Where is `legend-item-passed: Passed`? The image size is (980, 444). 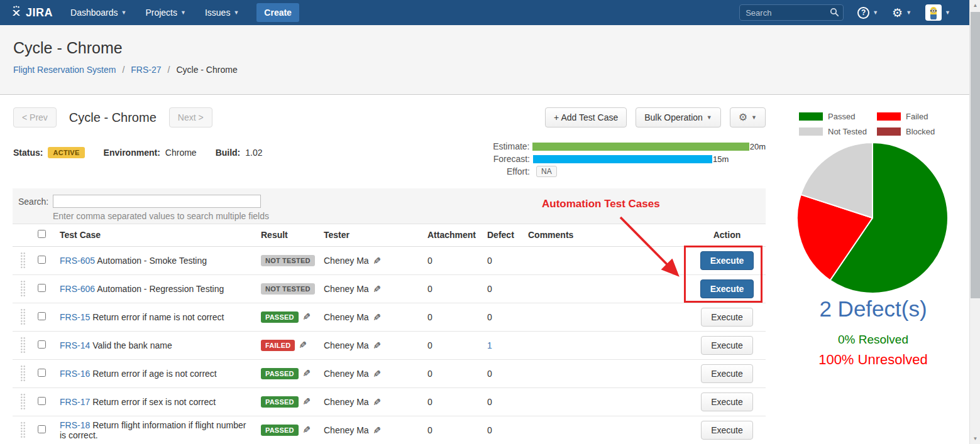 legend-item-passed: Passed is located at coordinates (837, 117).